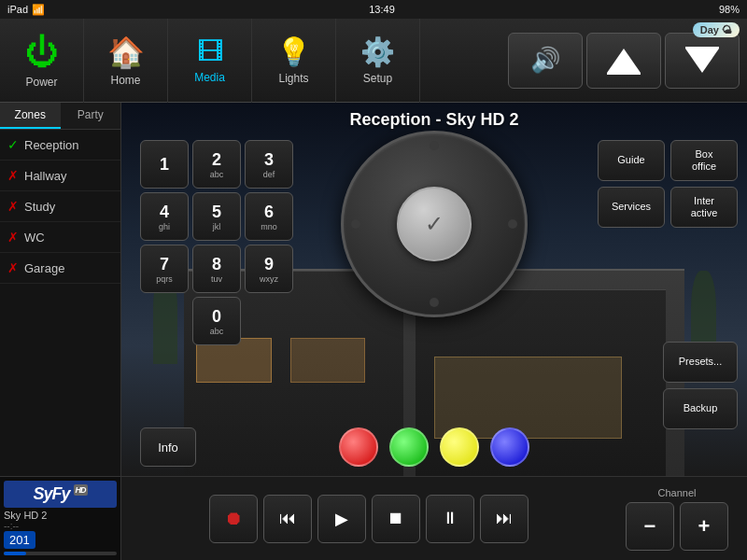 The height and width of the screenshot is (560, 747). I want to click on channel-minus-button: −, so click(650, 526).